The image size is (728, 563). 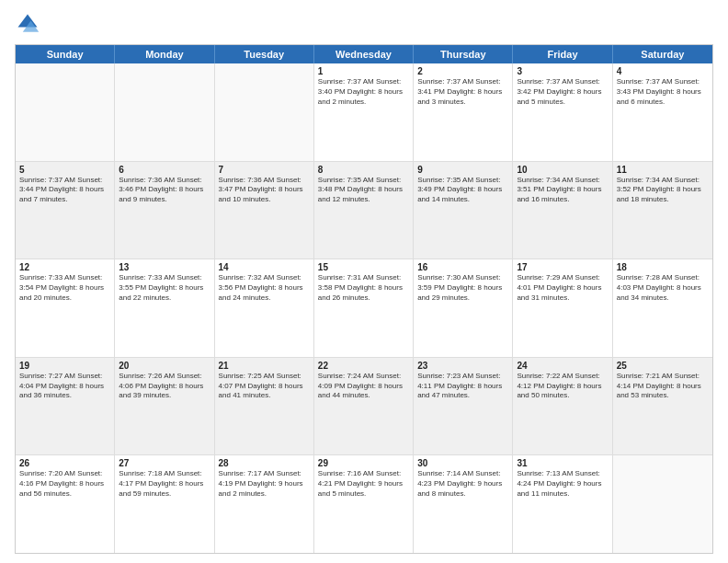 What do you see at coordinates (663, 211) in the screenshot?
I see `day-cell-11: 11Sunrise: 7:34 AM Sunset: 3:52 PM Dayli…` at bounding box center [663, 211].